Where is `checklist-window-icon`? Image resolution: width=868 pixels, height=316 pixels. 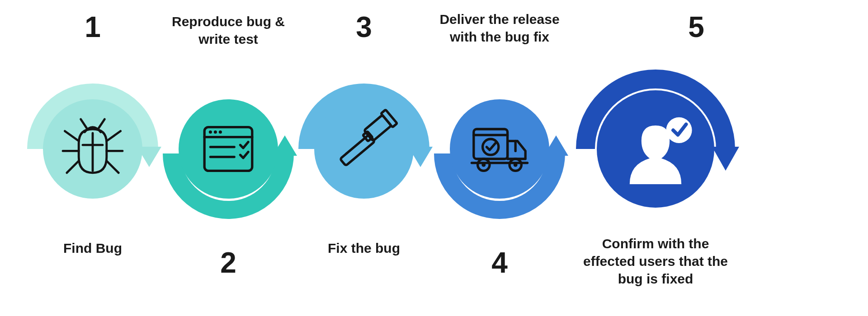 checklist-window-icon is located at coordinates (228, 149).